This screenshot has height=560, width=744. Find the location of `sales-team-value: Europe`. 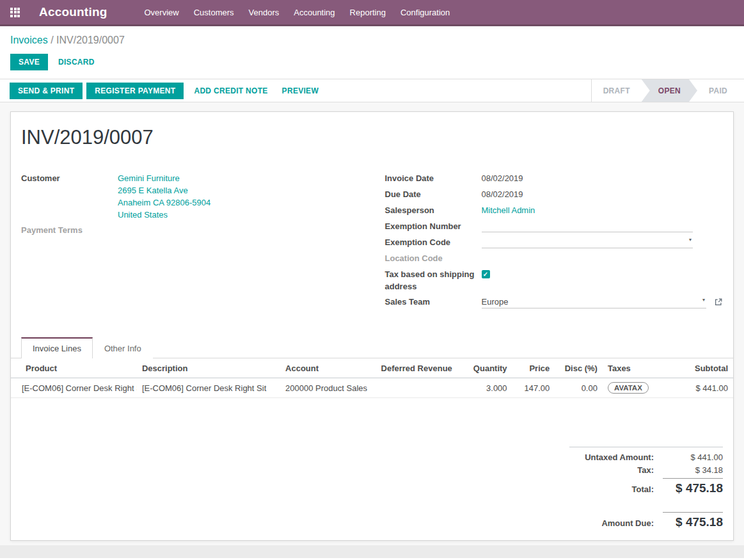

sales-team-value: Europe is located at coordinates (495, 302).